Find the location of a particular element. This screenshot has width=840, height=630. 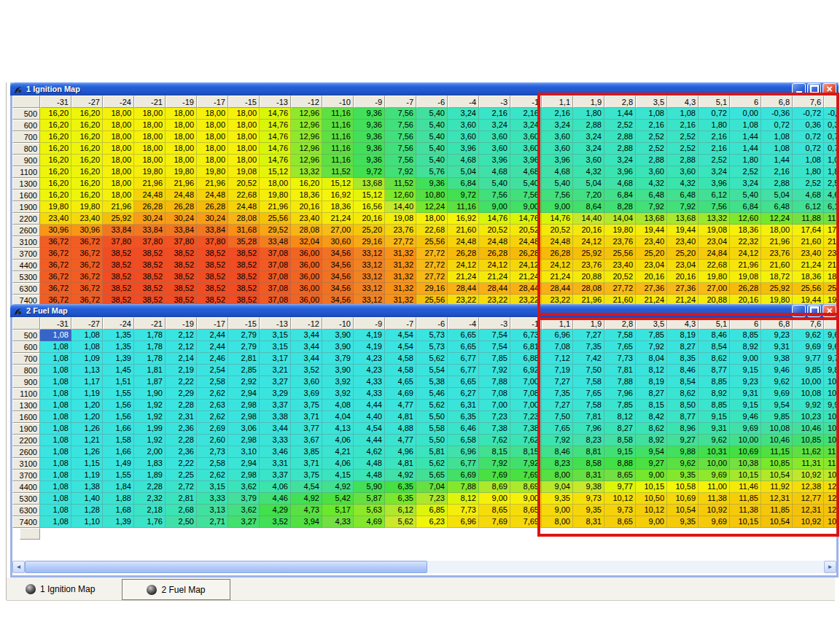

map-cell: 25,20 is located at coordinates (652, 254).